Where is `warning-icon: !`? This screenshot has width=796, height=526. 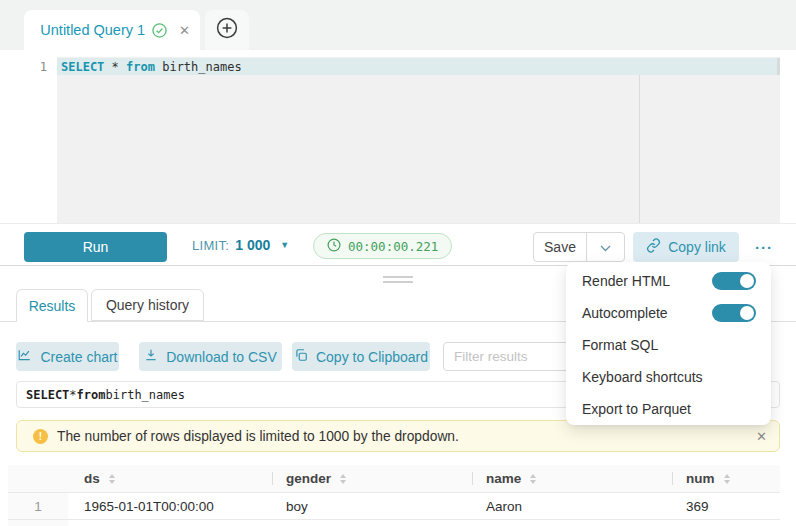 warning-icon: ! is located at coordinates (40, 436).